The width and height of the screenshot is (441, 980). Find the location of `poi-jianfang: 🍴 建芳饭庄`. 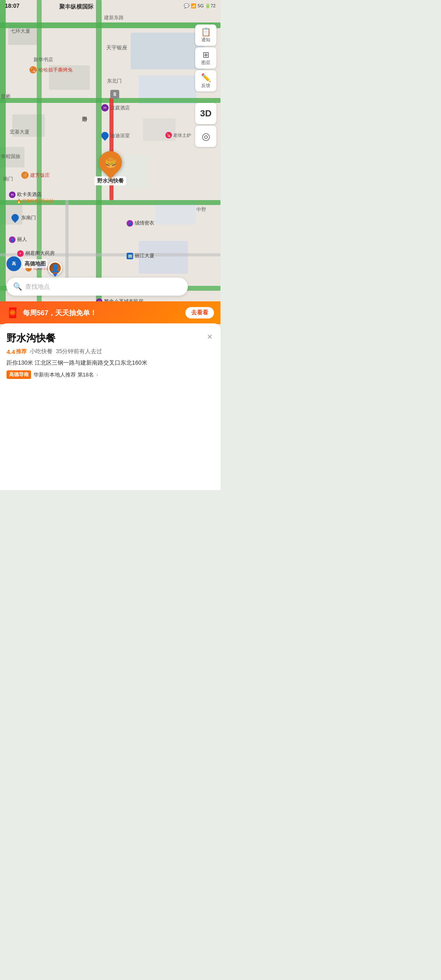

poi-jianfang: 🍴 建芳饭庄 is located at coordinates (36, 175).